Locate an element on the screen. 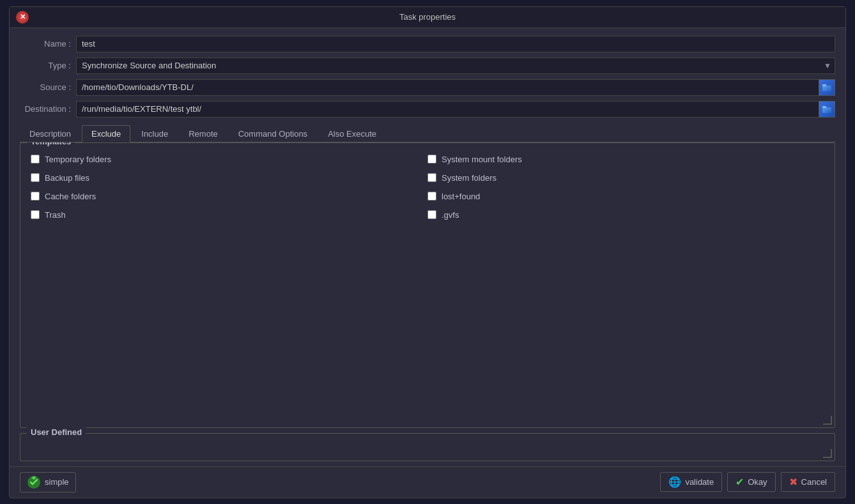 The image size is (855, 504). close-button is located at coordinates (22, 17).